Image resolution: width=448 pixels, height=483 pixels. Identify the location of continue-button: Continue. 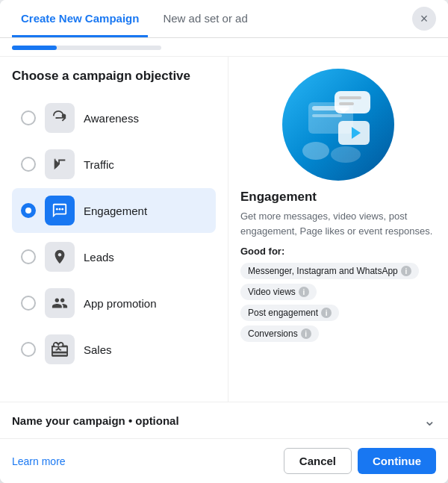
(397, 461).